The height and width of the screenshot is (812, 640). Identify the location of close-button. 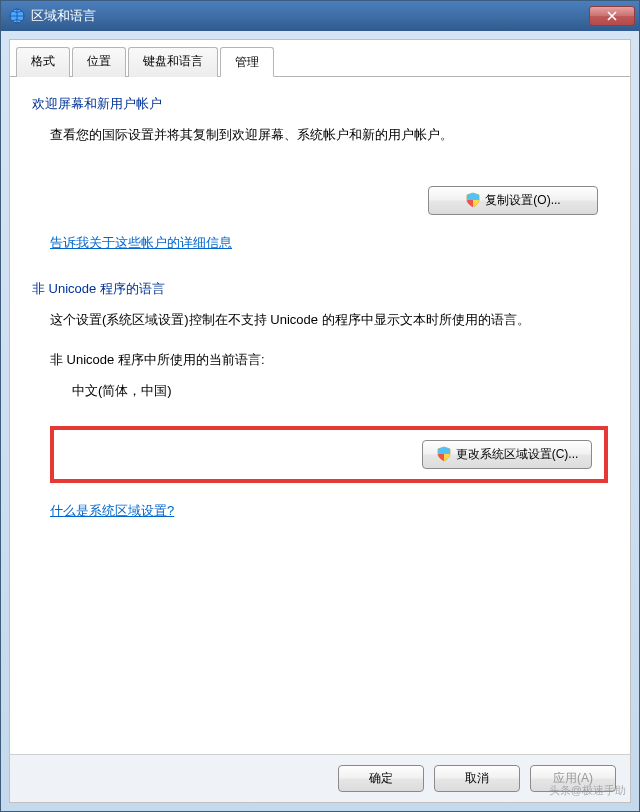
(612, 16).